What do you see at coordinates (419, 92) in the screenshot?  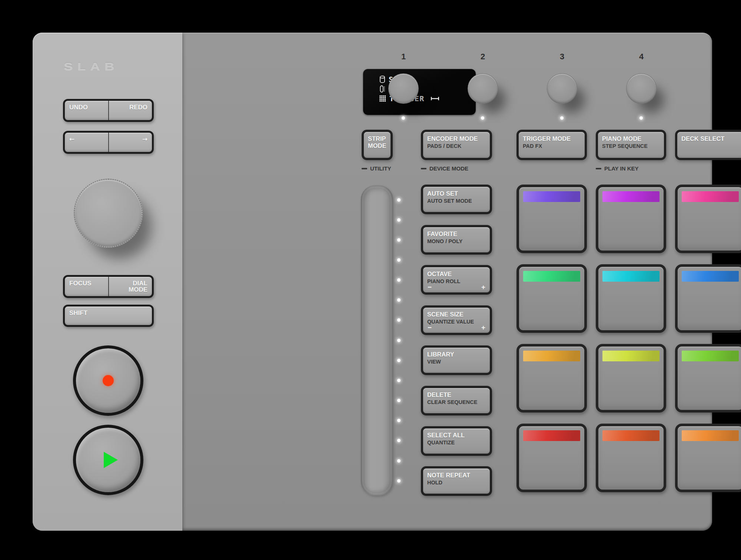 I see `display-screen: STEMS FX1 TRIGGER` at bounding box center [419, 92].